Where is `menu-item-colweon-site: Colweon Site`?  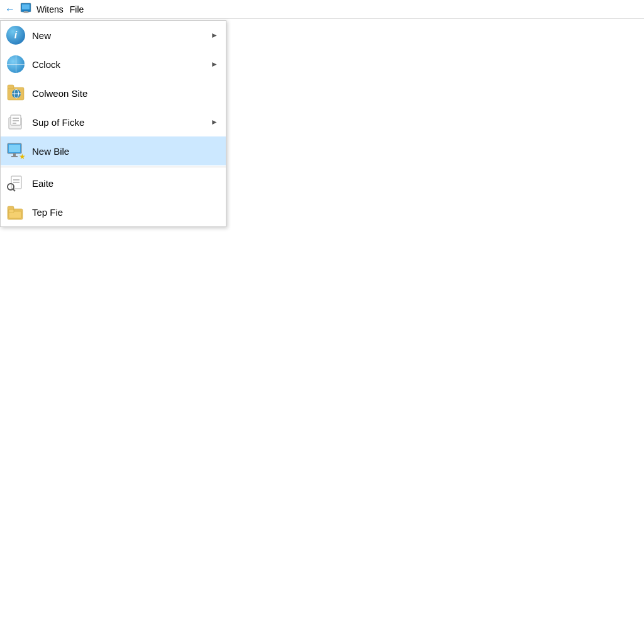 menu-item-colweon-site: Colweon Site is located at coordinates (113, 93).